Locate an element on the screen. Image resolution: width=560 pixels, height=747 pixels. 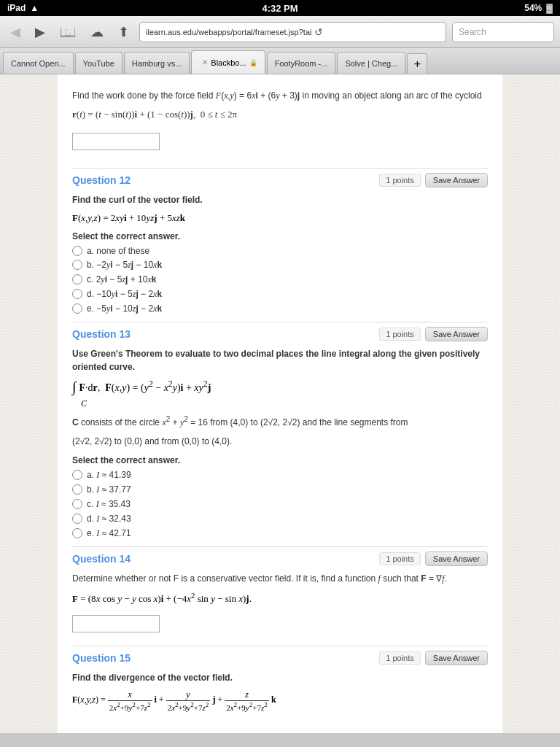
question-12-save-button: Save Answer is located at coordinates (456, 180).